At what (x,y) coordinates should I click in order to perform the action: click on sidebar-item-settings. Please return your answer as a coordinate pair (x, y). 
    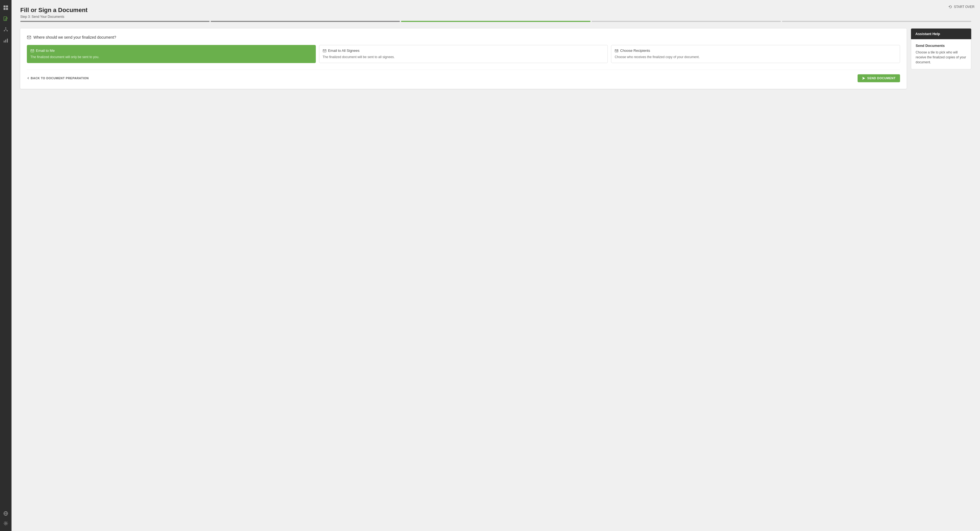
    Looking at the image, I should click on (6, 523).